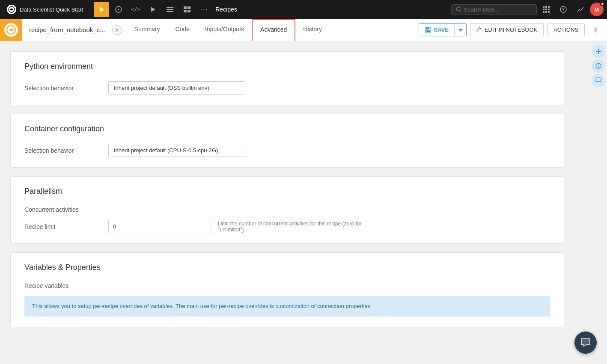 The height and width of the screenshot is (364, 607). Describe the element at coordinates (11, 30) in the screenshot. I see `recipe-icon-box` at that location.